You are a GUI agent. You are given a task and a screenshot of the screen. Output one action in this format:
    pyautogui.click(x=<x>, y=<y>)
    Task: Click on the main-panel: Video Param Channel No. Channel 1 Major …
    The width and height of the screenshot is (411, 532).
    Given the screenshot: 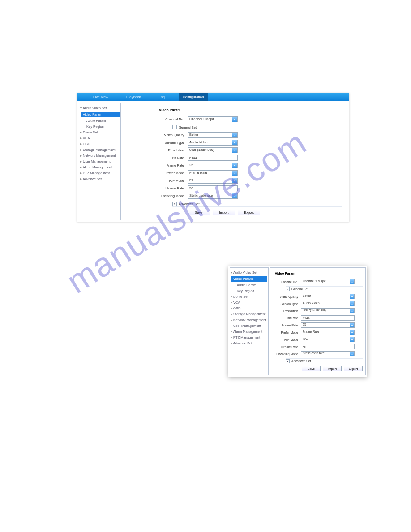 What is the action you would take?
    pyautogui.click(x=235, y=162)
    